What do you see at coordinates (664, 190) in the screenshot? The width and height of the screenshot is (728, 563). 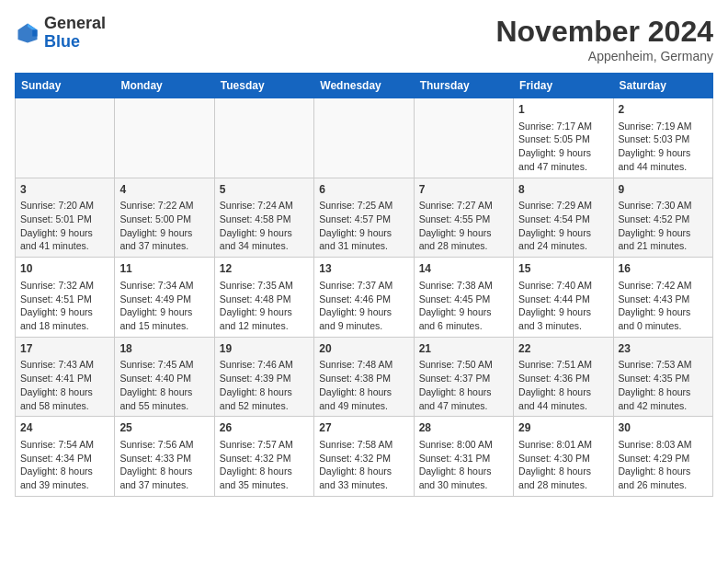 I see `day-number: 9` at bounding box center [664, 190].